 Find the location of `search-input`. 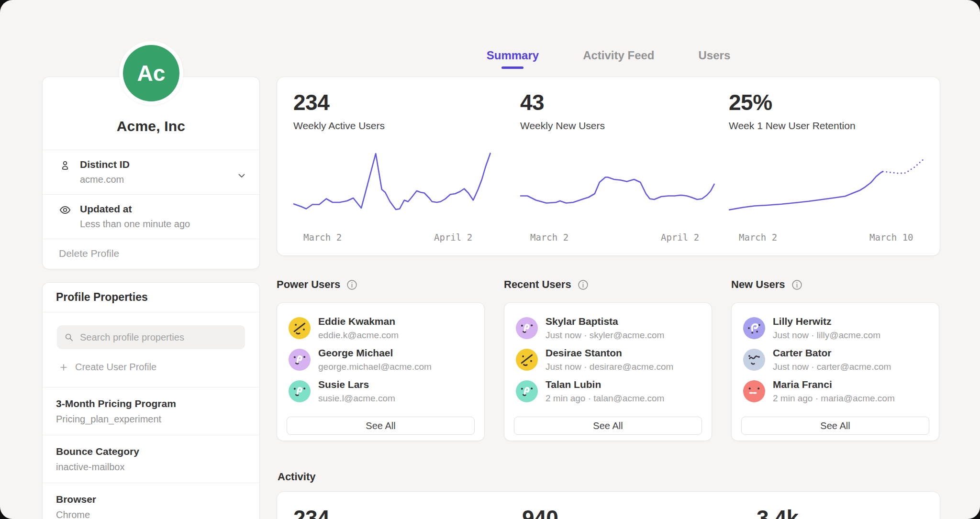

search-input is located at coordinates (159, 338).